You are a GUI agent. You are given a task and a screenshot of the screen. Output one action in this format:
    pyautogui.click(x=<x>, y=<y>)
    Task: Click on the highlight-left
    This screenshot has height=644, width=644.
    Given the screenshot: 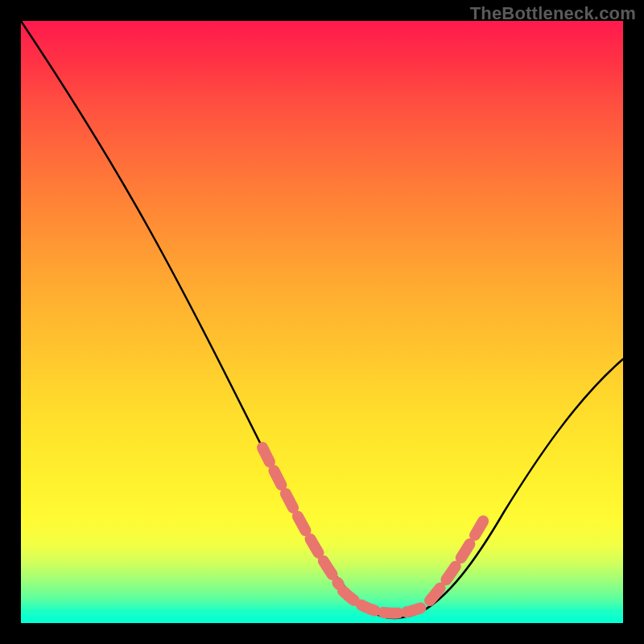 What is the action you would take?
    pyautogui.click(x=301, y=516)
    